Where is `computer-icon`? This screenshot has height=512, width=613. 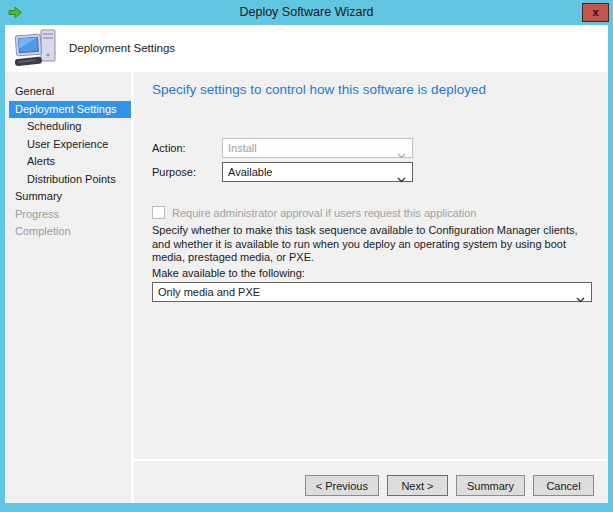 computer-icon is located at coordinates (37, 48).